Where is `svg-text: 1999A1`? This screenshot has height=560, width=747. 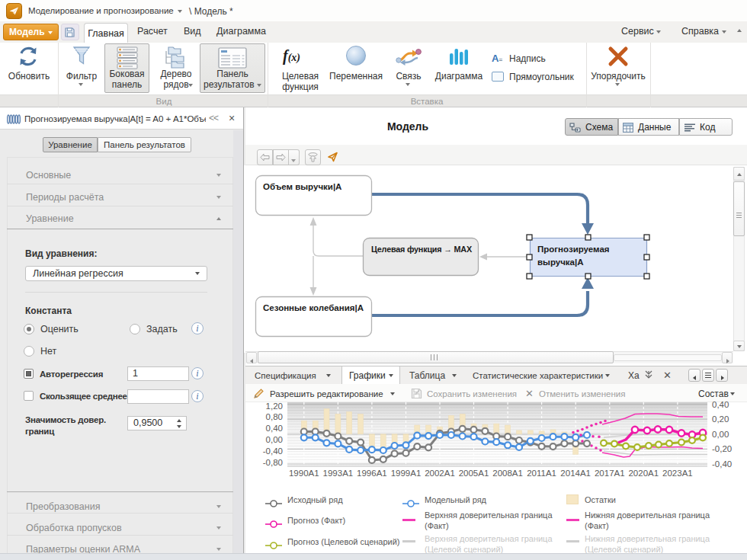
svg-text: 1999A1 is located at coordinates (406, 473).